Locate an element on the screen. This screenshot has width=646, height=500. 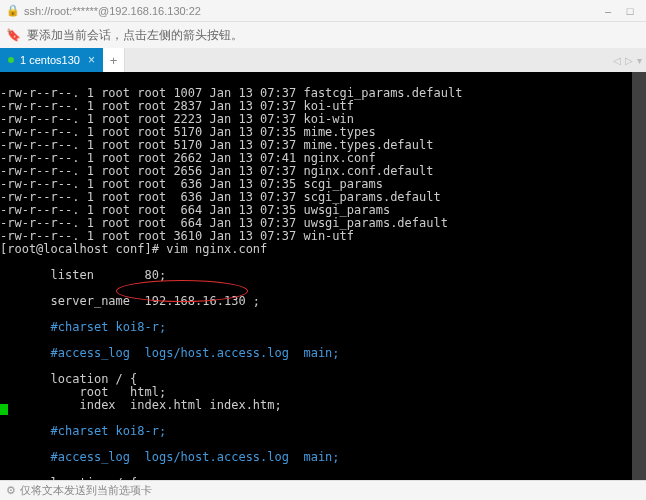
config-line: root html; is located at coordinates (83, 392).